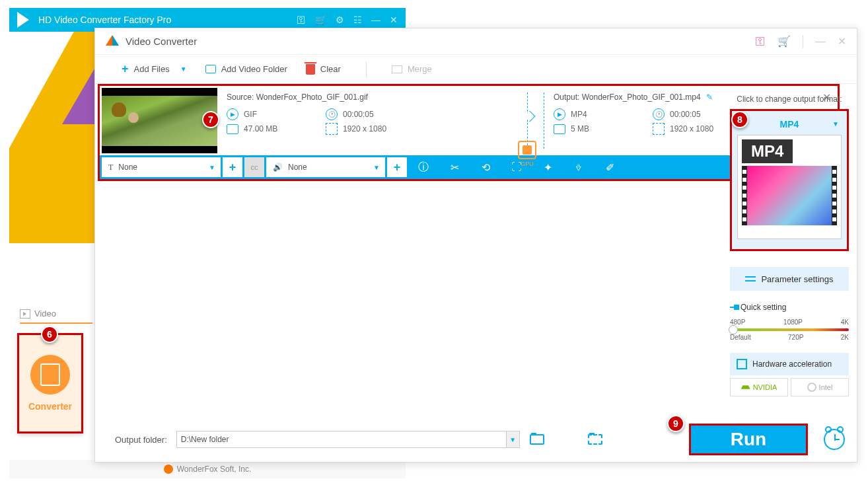 This screenshot has width=868, height=489. What do you see at coordinates (845, 322) in the screenshot?
I see `res-4k: 4K` at bounding box center [845, 322].